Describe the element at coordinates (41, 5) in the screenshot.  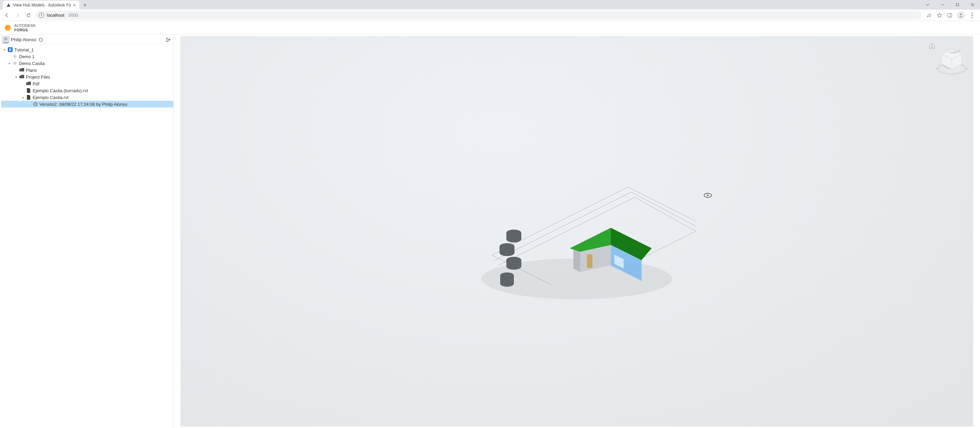
I see `browser-tab: View Hub Models - Autodesk Fo ×` at that location.